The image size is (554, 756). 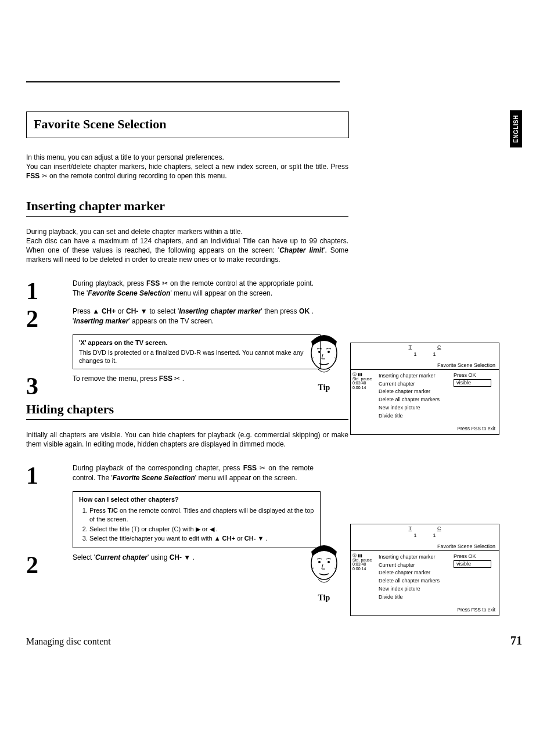 What do you see at coordinates (49, 386) in the screenshot?
I see `step-number-3: 3` at bounding box center [49, 386].